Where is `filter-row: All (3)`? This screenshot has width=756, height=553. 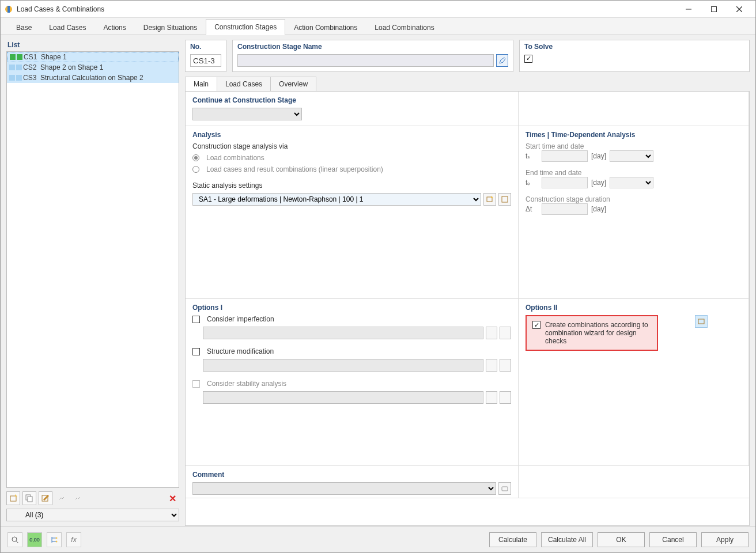
filter-row: All (3) is located at coordinates (93, 517).